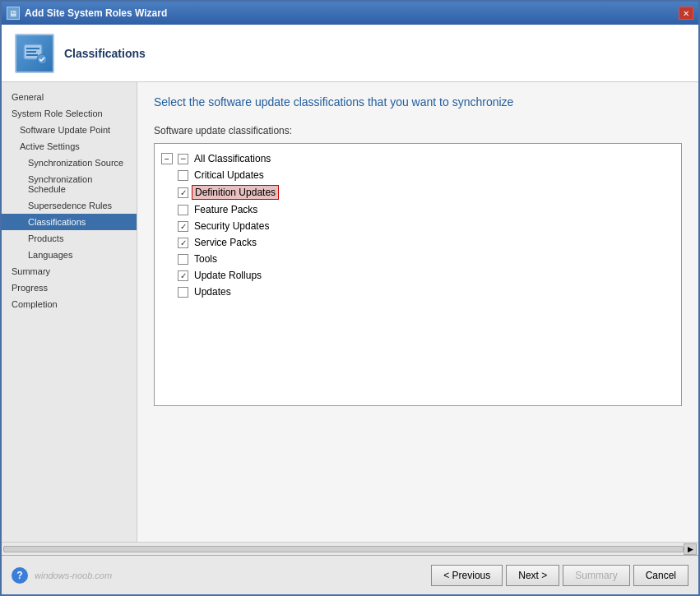  Describe the element at coordinates (350, 53) in the screenshot. I see `wizard-header: Classifications` at that location.